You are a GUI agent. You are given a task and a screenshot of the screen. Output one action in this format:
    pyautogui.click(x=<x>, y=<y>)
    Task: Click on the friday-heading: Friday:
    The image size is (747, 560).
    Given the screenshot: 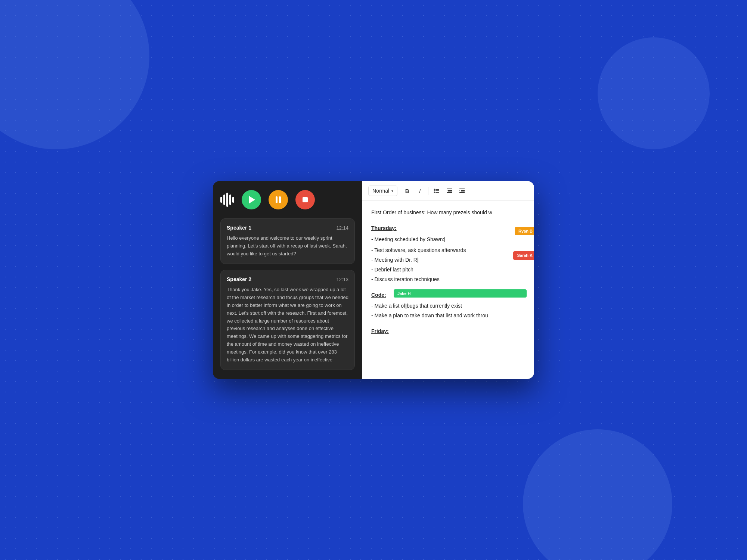 What is the action you would take?
    pyautogui.click(x=448, y=332)
    